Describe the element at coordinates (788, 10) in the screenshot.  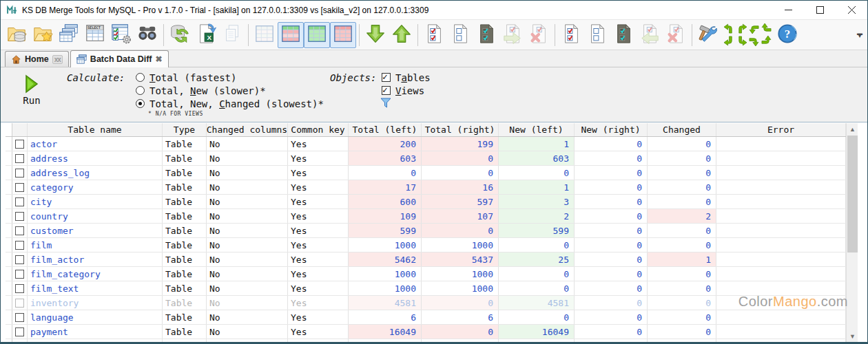
I see `minimize-button` at that location.